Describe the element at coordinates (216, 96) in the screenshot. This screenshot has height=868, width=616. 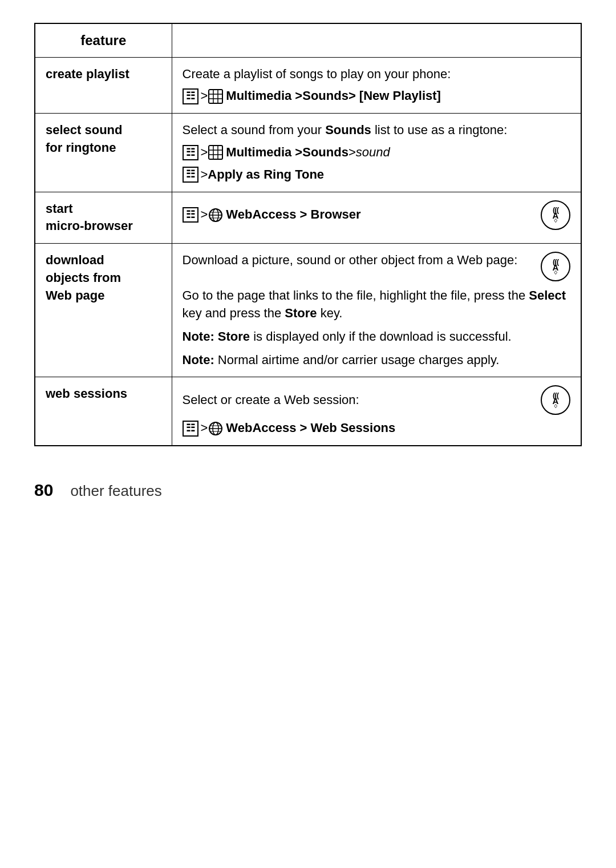
I see `multimedia-icon` at that location.